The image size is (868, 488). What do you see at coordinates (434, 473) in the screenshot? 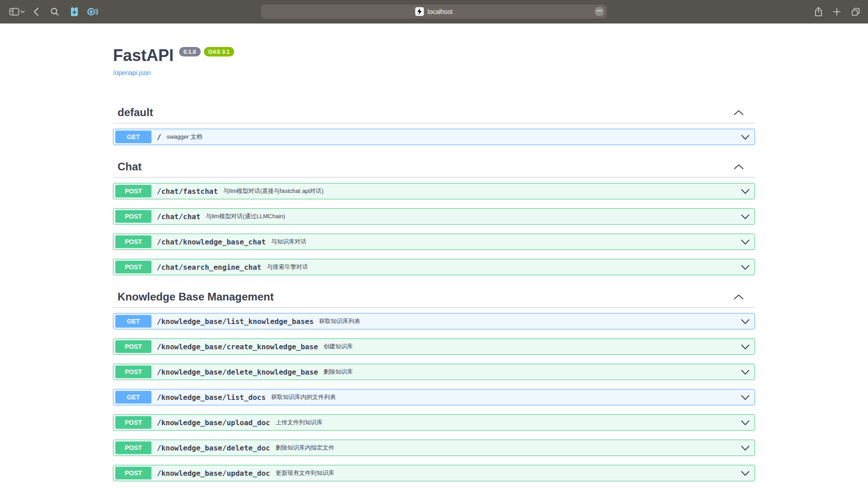
I see `endpoint-summary: POST /knowledge_base/update_doc 更新现有文件到知…` at bounding box center [434, 473].